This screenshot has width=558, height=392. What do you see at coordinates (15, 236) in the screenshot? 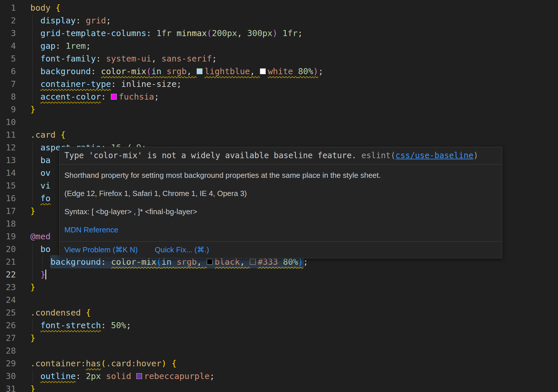
I see `line-number: 19` at bounding box center [15, 236].